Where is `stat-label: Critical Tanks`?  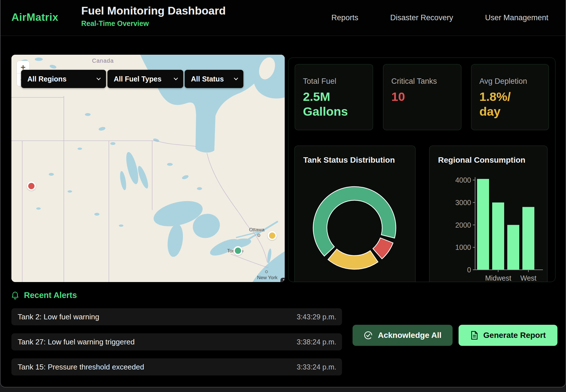 stat-label: Critical Tanks is located at coordinates (424, 81).